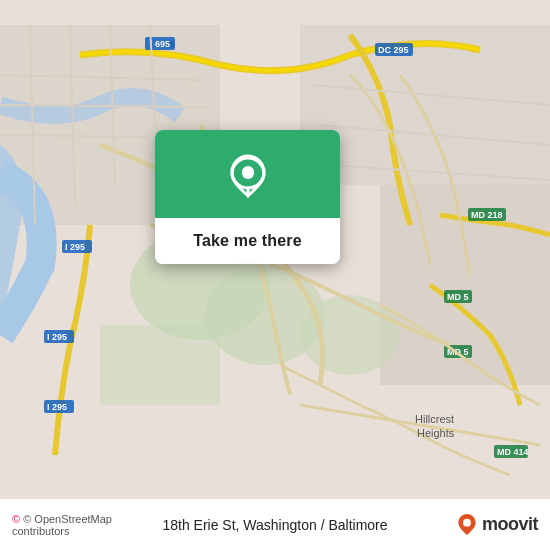 This screenshot has width=550, height=550. I want to click on svg-text: DC 295, so click(394, 50).